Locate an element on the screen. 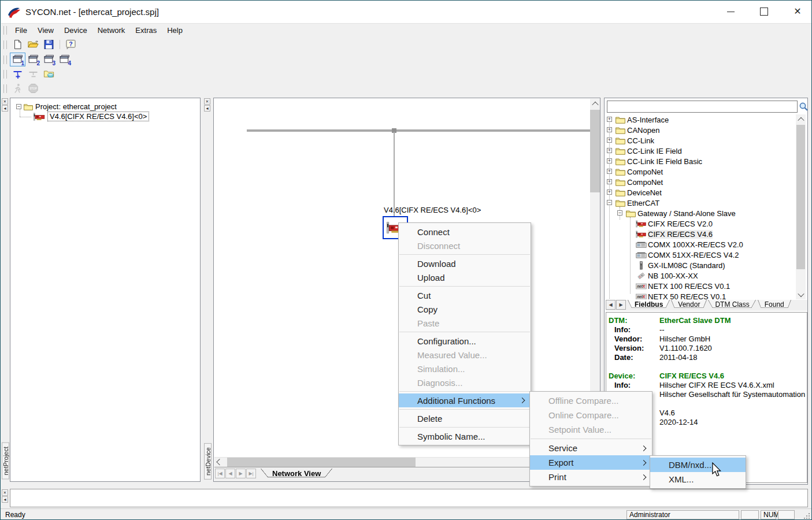 Image resolution: width=812 pixels, height=520 pixels. catalog-item-gateway-stand-alone-slave: −Gateway / Stand-Alone Slave is located at coordinates (700, 213).